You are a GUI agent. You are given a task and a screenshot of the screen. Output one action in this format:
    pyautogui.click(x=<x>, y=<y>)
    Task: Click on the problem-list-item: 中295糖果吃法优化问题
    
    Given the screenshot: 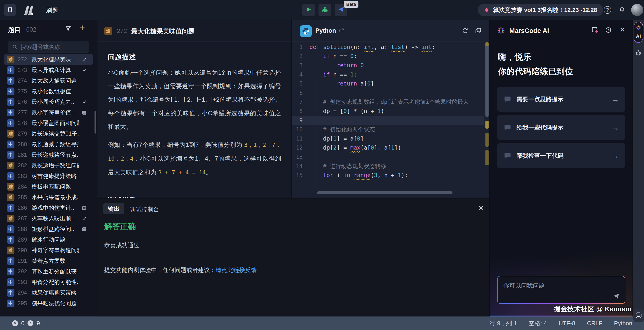 What is the action you would take?
    pyautogui.click(x=48, y=303)
    